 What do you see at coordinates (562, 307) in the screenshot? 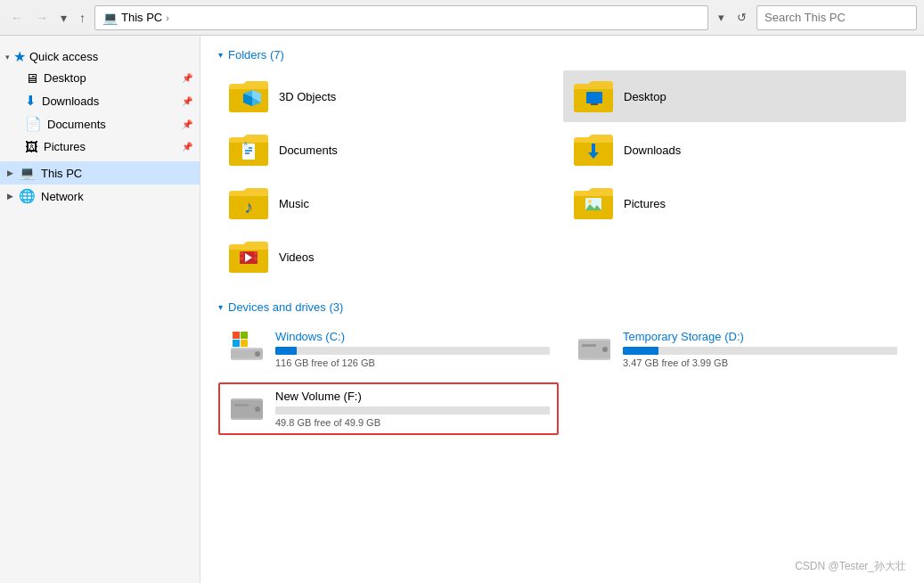
I see `drives-section-header: ▾ Devices and drives (3)` at bounding box center [562, 307].